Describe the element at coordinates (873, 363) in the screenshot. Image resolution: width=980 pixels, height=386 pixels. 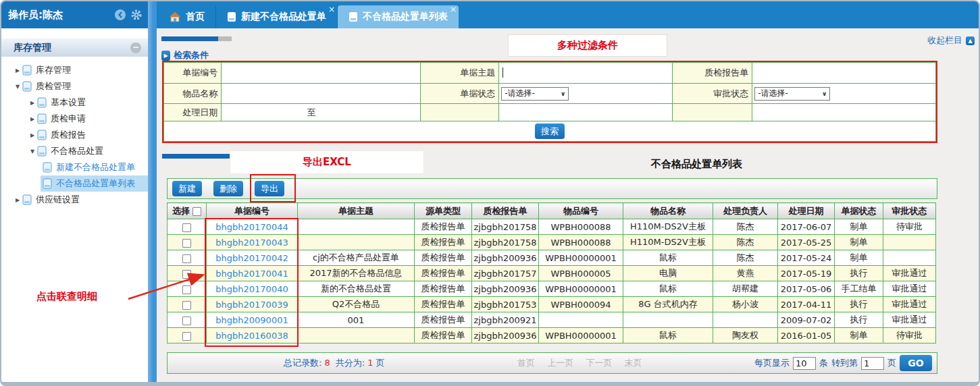
I see `goto-page-input` at that location.